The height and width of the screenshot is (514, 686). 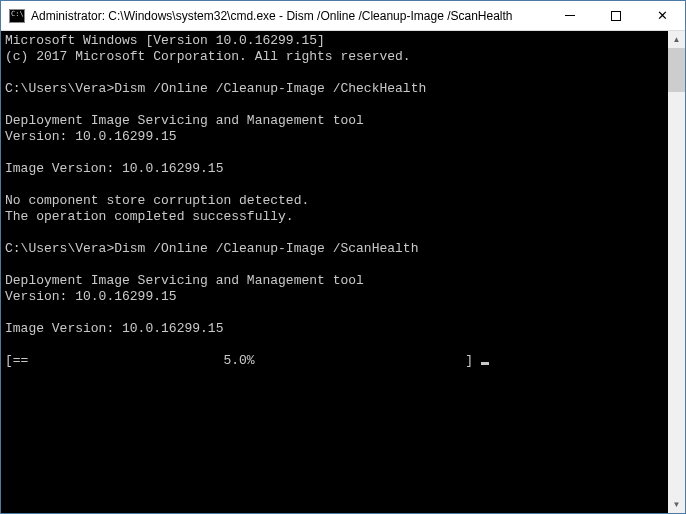 What do you see at coordinates (676, 272) in the screenshot?
I see `vertical-scrollbar: ▲ ▼` at bounding box center [676, 272].